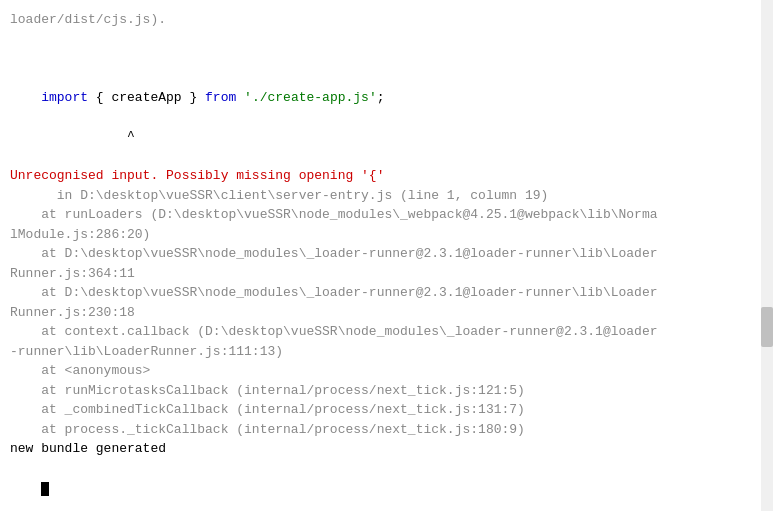  What do you see at coordinates (392, 391) in the screenshot?
I see `line-trace11: at runMicrotasksCallback (internal/proce…` at bounding box center [392, 391].